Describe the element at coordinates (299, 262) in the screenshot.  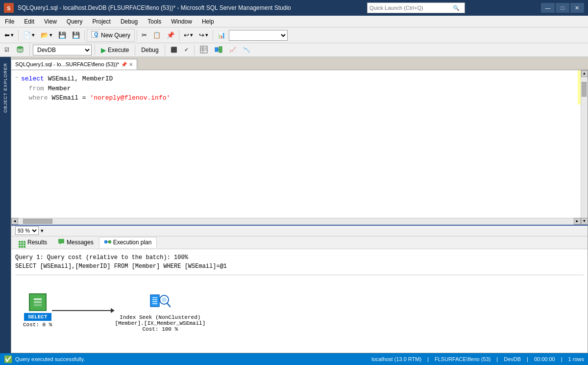
I see `plan-header: Query 1: Query cost (relative to the bat…` at that location.